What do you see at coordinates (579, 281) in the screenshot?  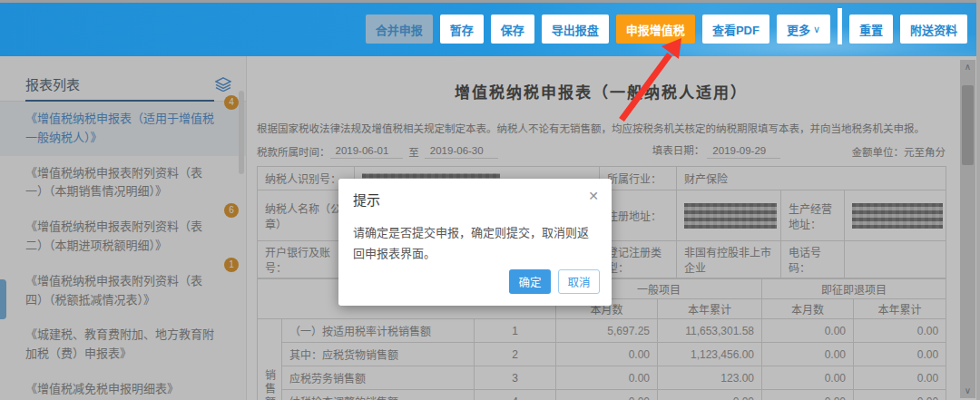 I see `cancel-button: 取消` at bounding box center [579, 281].